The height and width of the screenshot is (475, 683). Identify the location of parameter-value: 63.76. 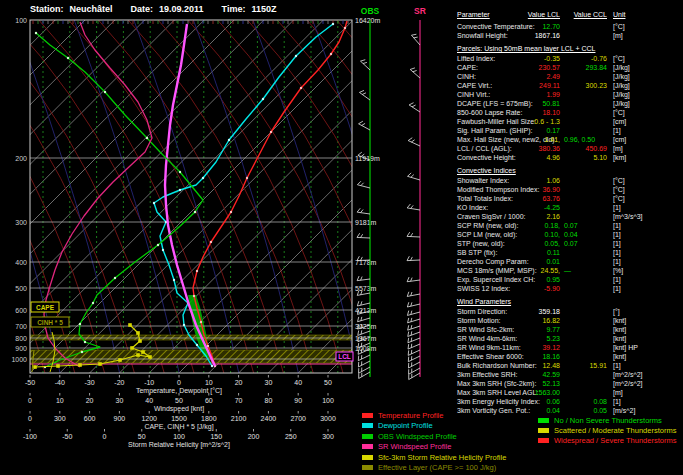
(551, 198).